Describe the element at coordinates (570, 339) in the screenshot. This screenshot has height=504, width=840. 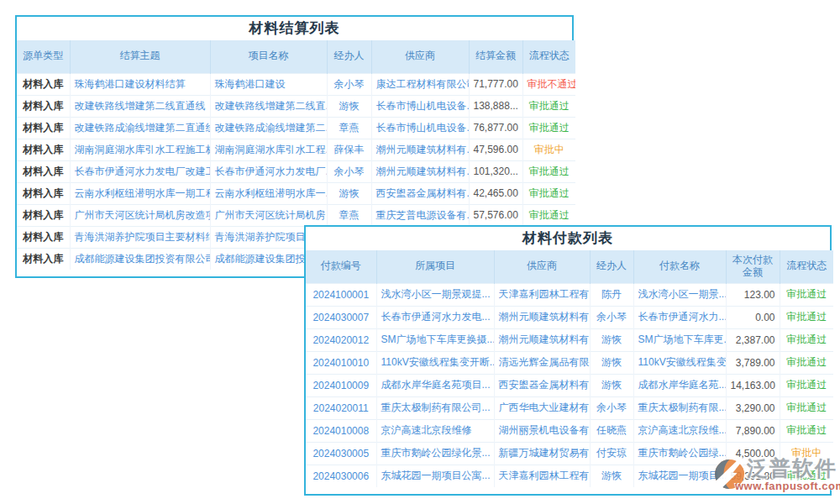
I see `table-row: 2024020012SM广场地下车库更换摄...潮州元顺建筑材料有限...游恢S…` at that location.